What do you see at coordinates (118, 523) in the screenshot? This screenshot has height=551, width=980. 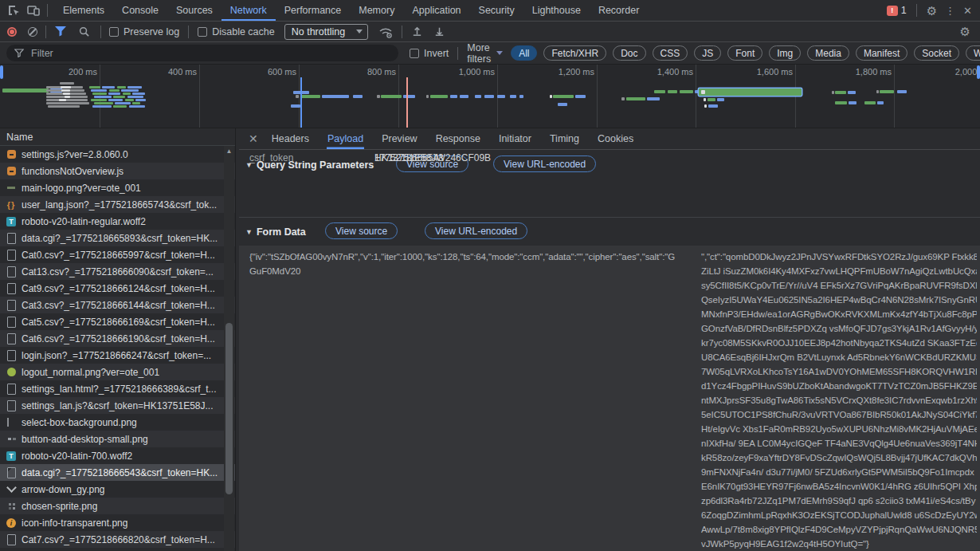 I see `request-row: icon-info-transparent.png` at bounding box center [118, 523].